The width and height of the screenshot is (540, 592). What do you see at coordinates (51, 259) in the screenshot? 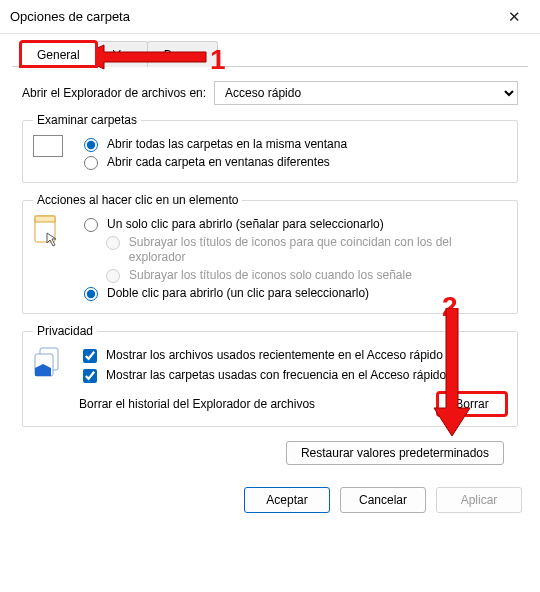
I see `click-items-icon` at bounding box center [51, 259].